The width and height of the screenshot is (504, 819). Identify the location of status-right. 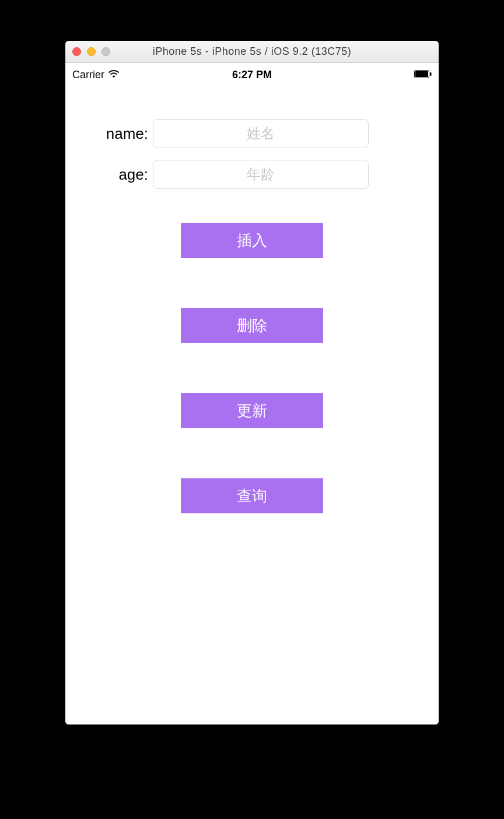
(423, 75).